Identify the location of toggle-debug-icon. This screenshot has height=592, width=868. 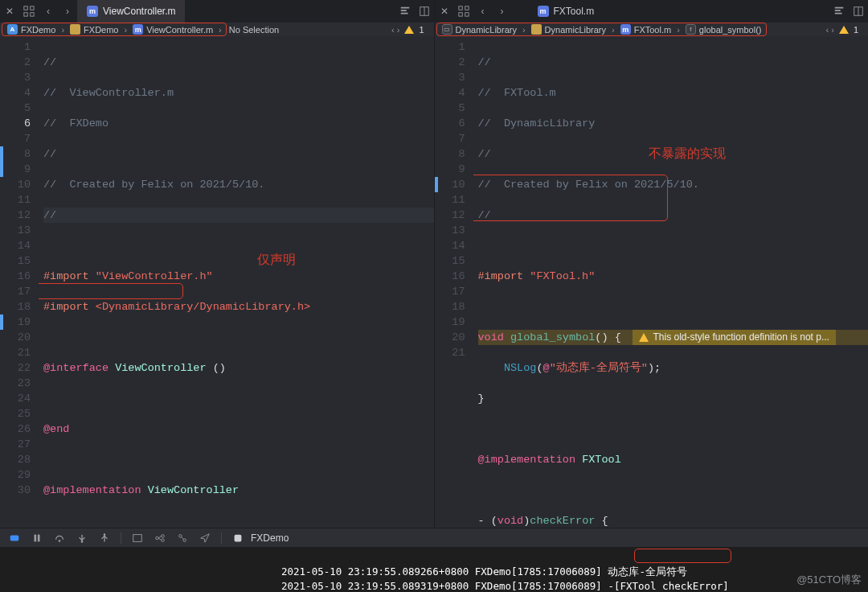
(14, 538).